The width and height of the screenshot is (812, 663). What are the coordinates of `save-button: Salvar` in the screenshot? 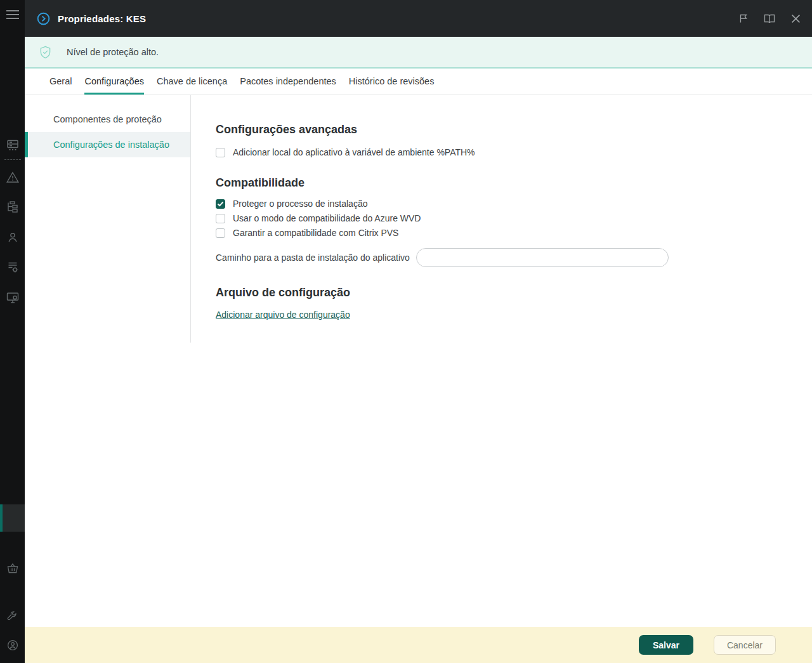 It's located at (666, 645).